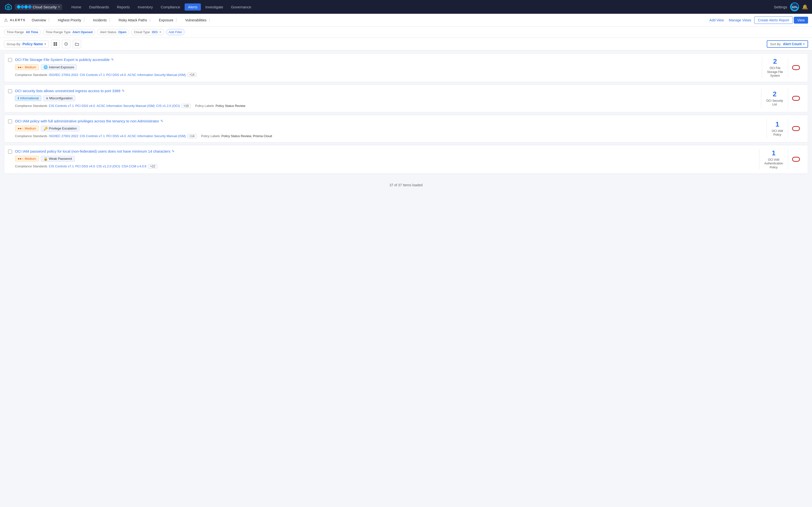 The height and width of the screenshot is (507, 812). Describe the element at coordinates (777, 129) in the screenshot. I see `alert-count-section: 1 OCI IAMPolicy` at that location.